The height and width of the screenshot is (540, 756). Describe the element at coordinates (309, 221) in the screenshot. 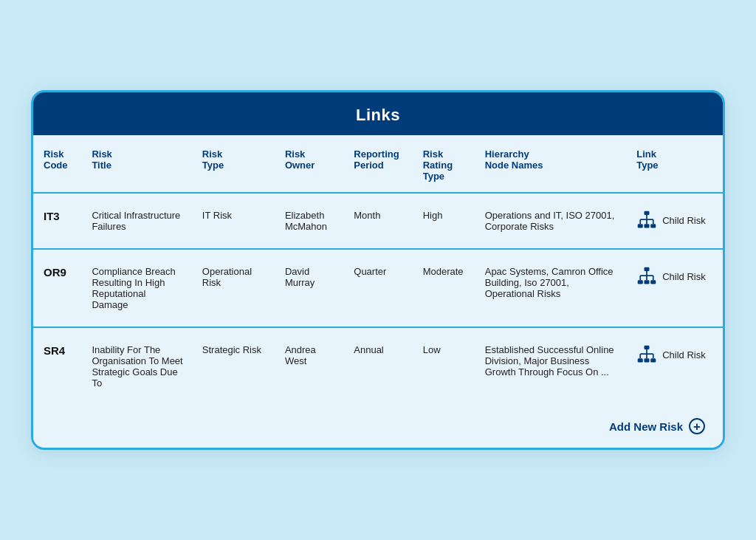

I see `cell-risk-owner: Elizabeth McMahon` at that location.